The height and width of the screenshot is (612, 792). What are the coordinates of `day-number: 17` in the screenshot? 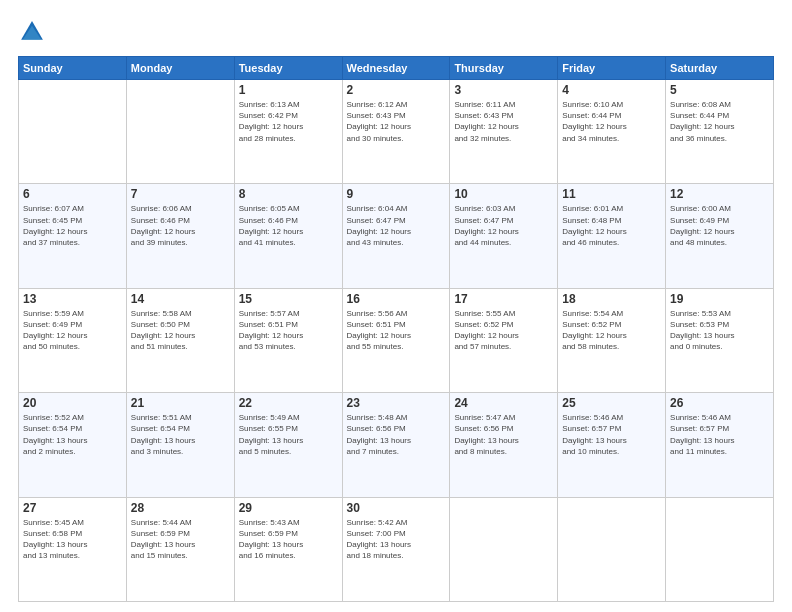 It's located at (504, 299).